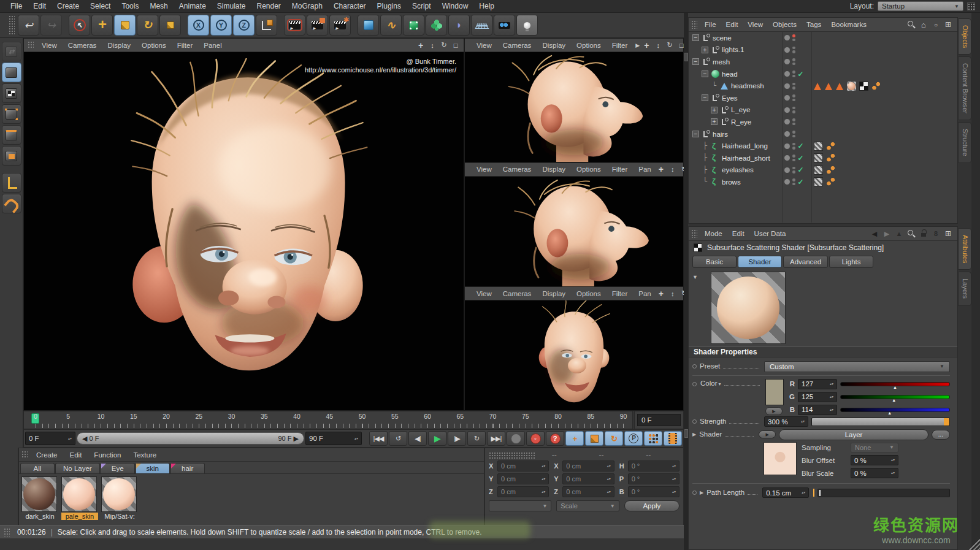 The image size is (980, 550). What do you see at coordinates (12, 52) in the screenshot?
I see `make-editable-button` at bounding box center [12, 52].